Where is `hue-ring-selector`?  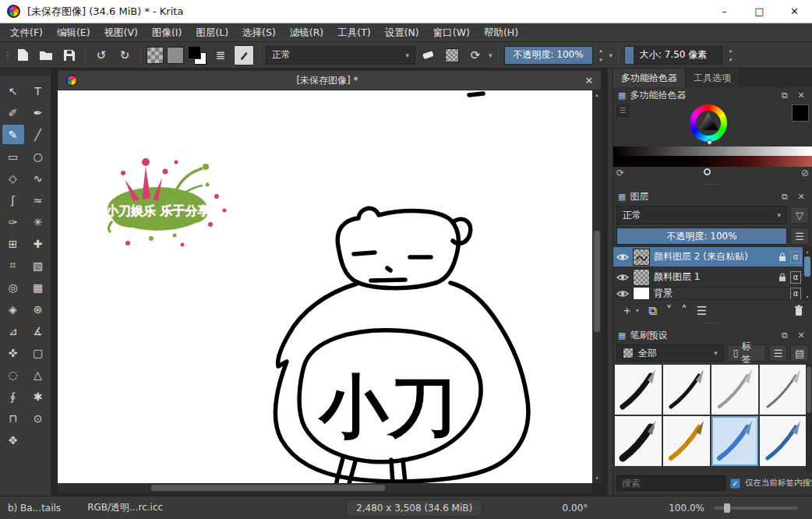 hue-ring-selector is located at coordinates (708, 123).